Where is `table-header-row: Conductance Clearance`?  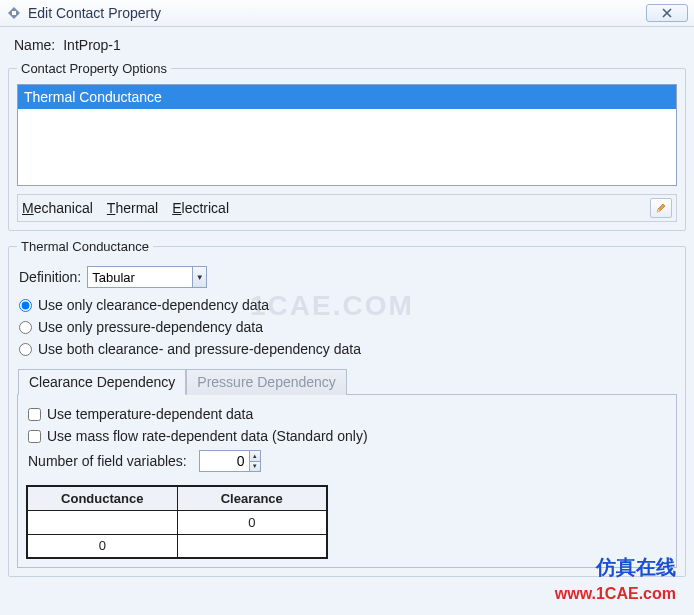
table-header-row: Conductance Clearance is located at coordinates (177, 498).